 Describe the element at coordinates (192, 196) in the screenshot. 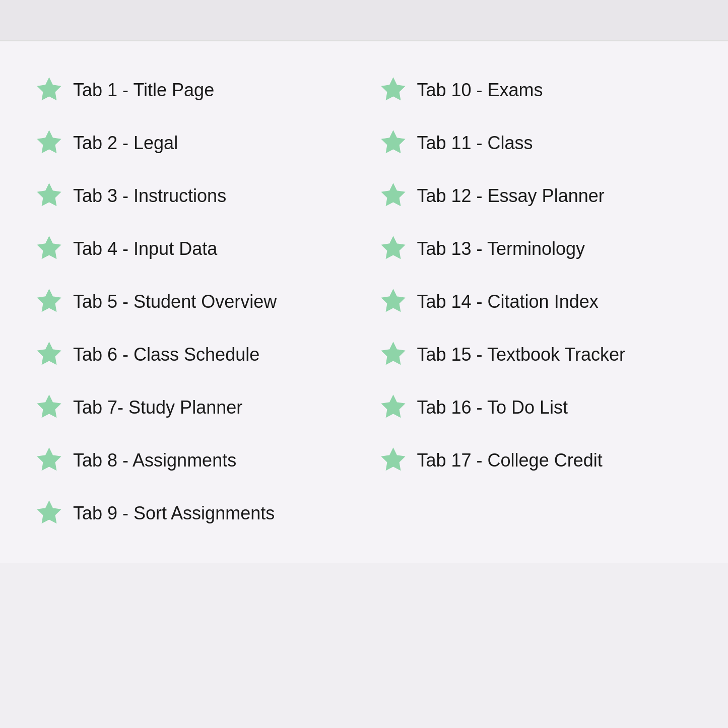

I see `list-item: Tab 3 - Instructions` at that location.